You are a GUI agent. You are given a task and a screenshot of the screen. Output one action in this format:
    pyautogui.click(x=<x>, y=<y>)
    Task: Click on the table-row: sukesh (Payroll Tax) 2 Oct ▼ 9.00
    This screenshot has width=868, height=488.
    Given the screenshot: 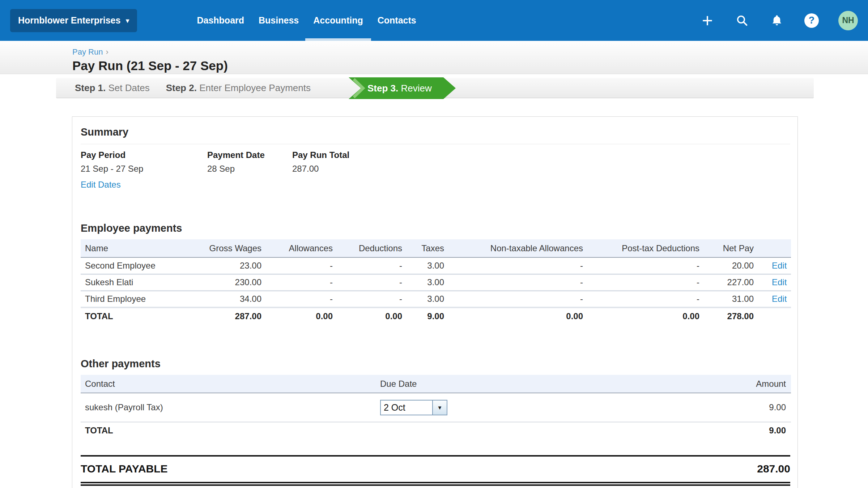 What is the action you would take?
    pyautogui.click(x=436, y=407)
    